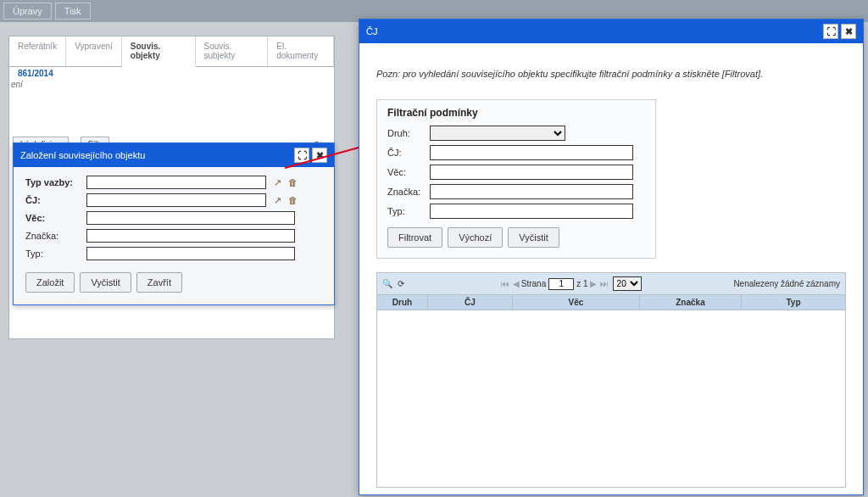 This screenshot has height=497, width=868. I want to click on typ-filter-input, so click(531, 211).